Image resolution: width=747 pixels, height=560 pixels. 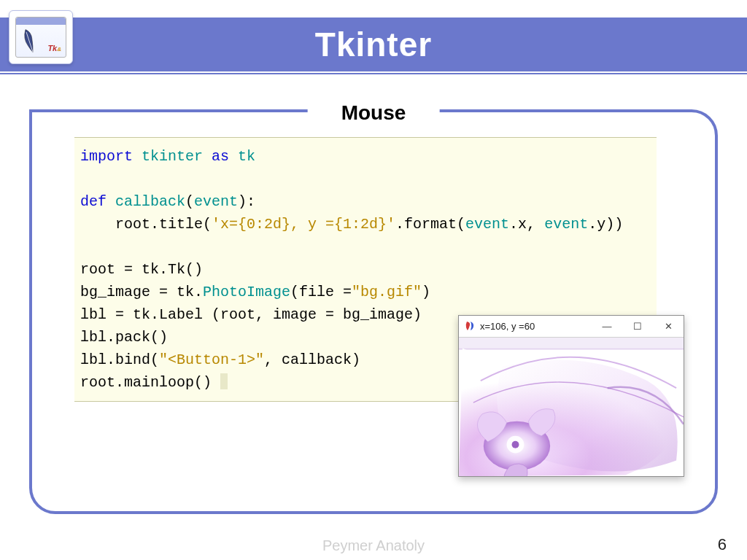 I want to click on feather-icon, so click(x=29, y=41).